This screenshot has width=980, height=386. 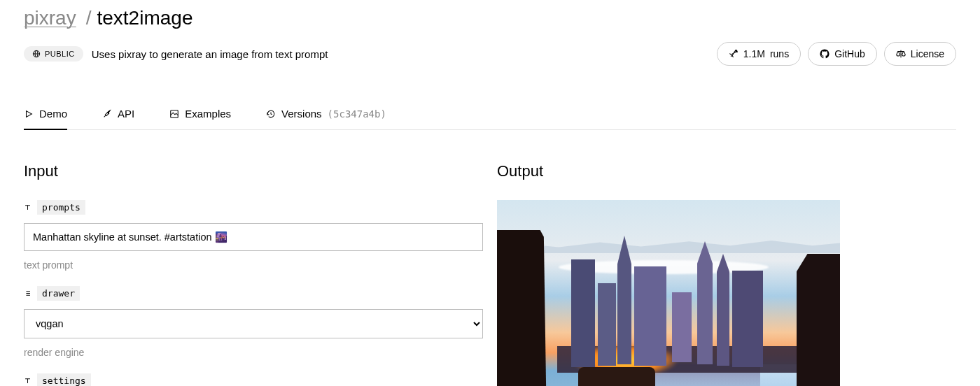 What do you see at coordinates (850, 54) in the screenshot?
I see `github-label: GitHub` at bounding box center [850, 54].